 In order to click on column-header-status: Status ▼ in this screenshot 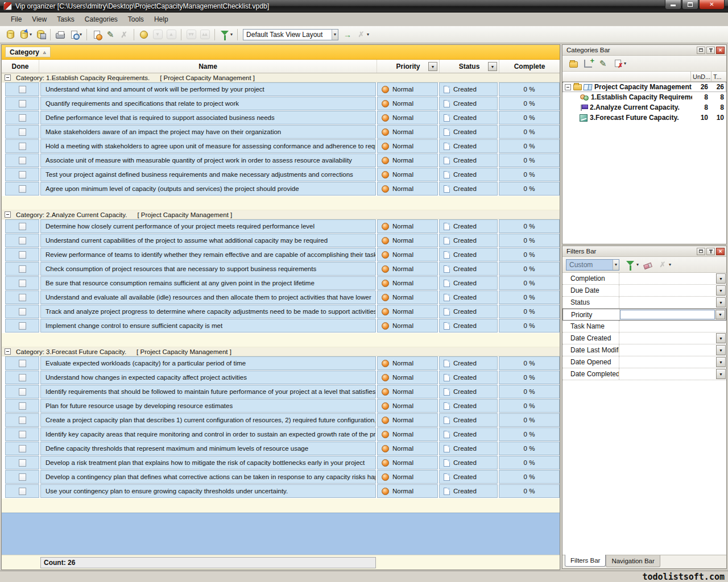, I will do `click(470, 66)`.